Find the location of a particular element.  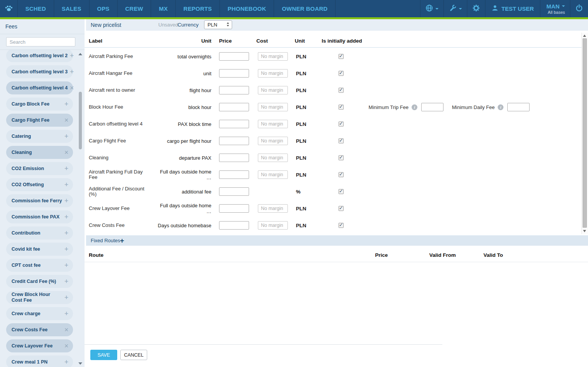

nav-item-mx: MX is located at coordinates (163, 8).